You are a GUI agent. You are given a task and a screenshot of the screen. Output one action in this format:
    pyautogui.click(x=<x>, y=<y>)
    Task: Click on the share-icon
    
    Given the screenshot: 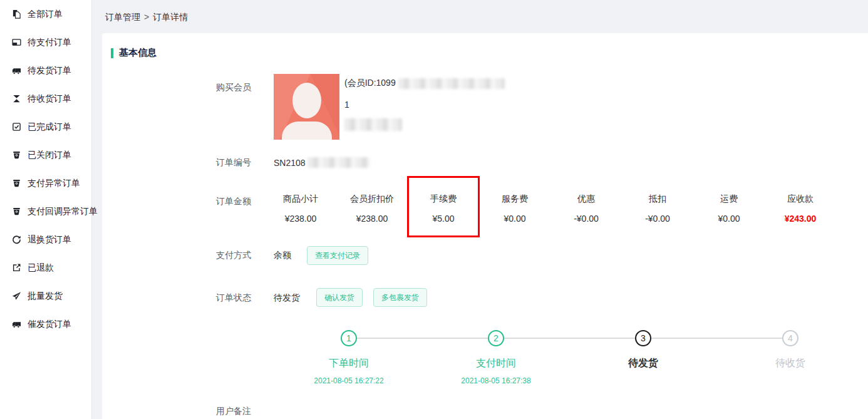 What is the action you would take?
    pyautogui.click(x=16, y=268)
    